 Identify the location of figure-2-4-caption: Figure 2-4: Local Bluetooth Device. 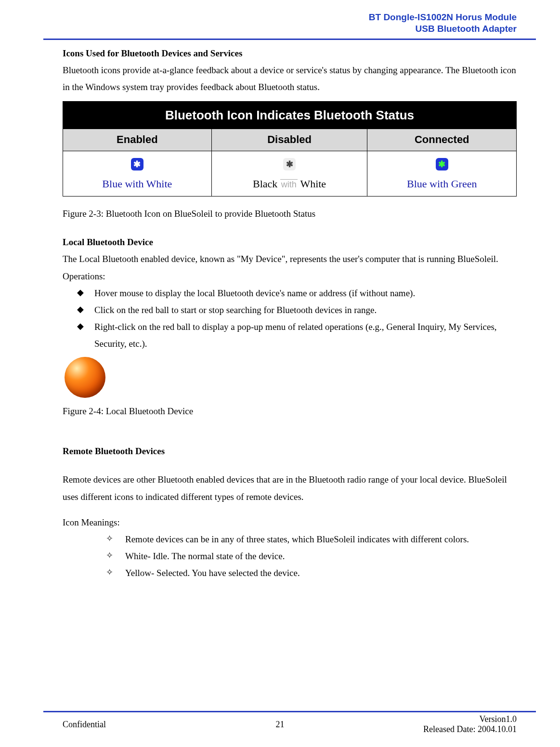
(290, 411).